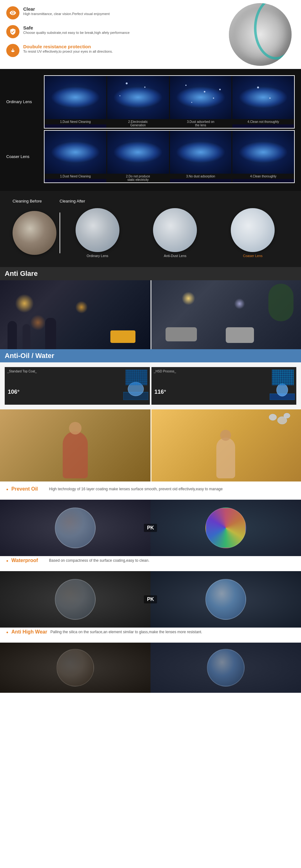 The width and height of the screenshot is (301, 868). I want to click on anti-glare-header: Anti Glare, so click(150, 274).